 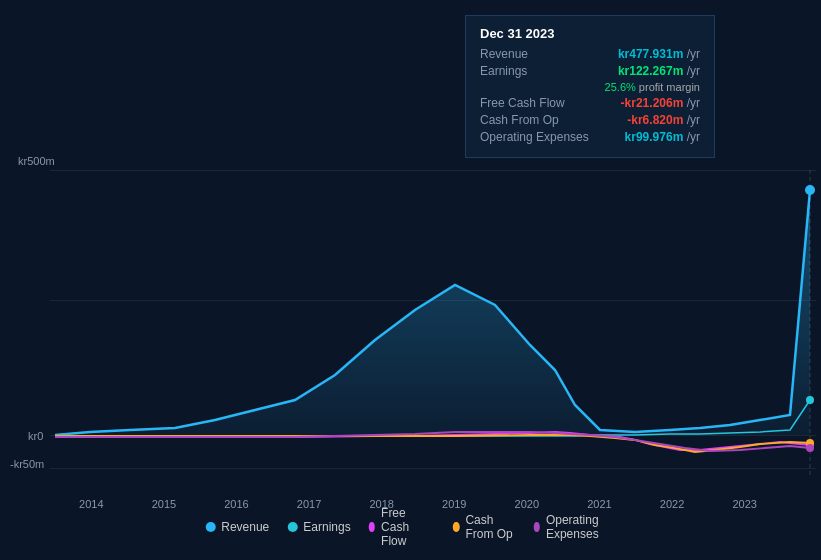 What do you see at coordinates (164, 504) in the screenshot?
I see `x-label-2015: 2015` at bounding box center [164, 504].